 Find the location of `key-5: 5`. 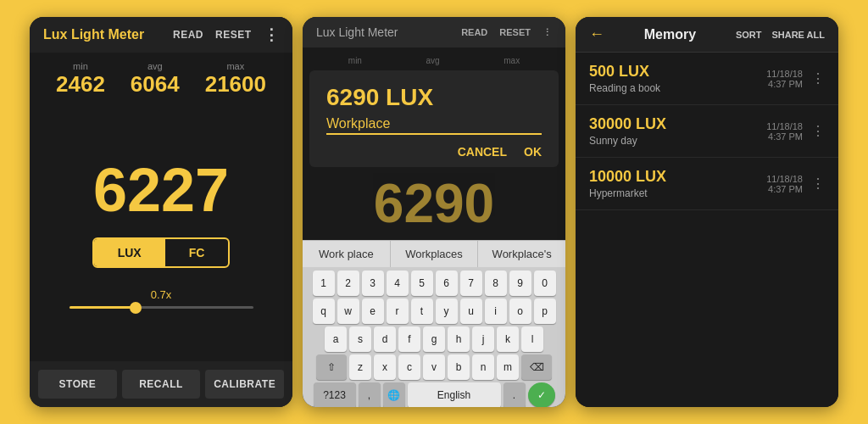

key-5: 5 is located at coordinates (422, 283).